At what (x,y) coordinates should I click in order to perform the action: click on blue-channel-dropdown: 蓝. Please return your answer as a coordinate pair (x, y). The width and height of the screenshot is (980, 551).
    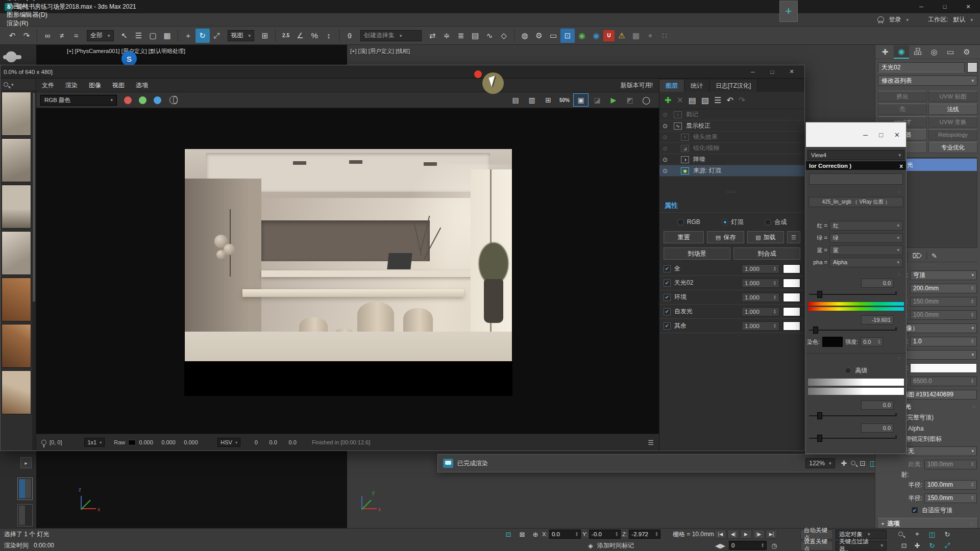
    Looking at the image, I should click on (866, 250).